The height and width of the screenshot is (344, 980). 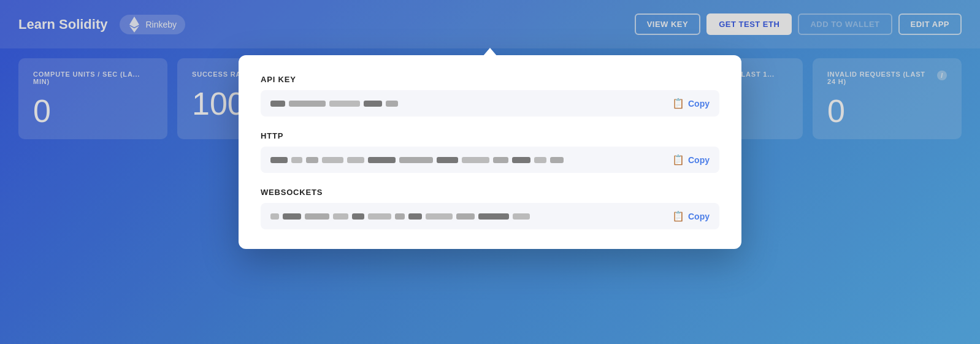 What do you see at coordinates (490, 152) in the screenshot?
I see `http-section: HTTP 📋` at bounding box center [490, 152].